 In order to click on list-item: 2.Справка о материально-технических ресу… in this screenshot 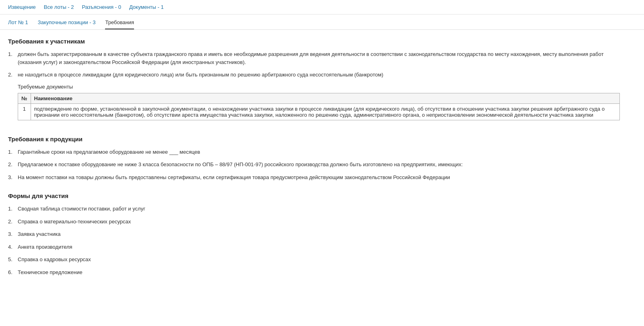, I will do `click(314, 222)`.